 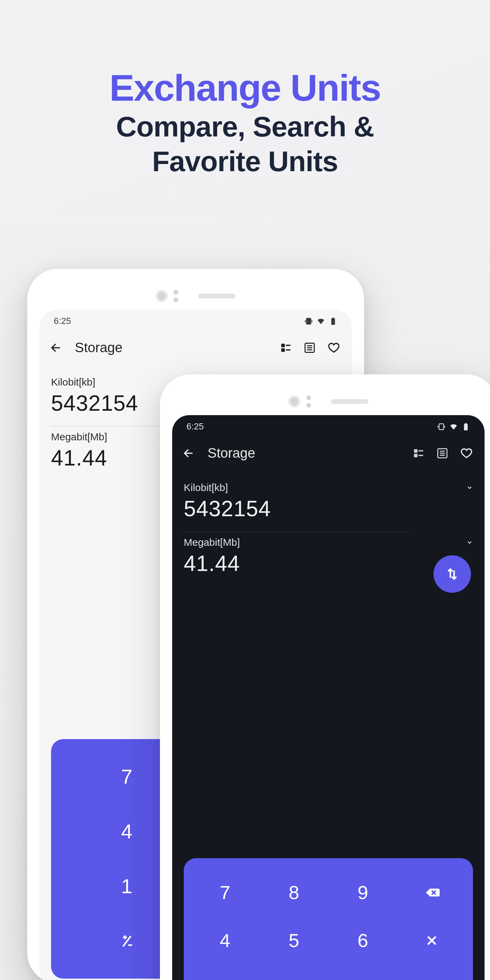 What do you see at coordinates (245, 161) in the screenshot?
I see `headline-subtitle-line2: Favorite Units` at bounding box center [245, 161].